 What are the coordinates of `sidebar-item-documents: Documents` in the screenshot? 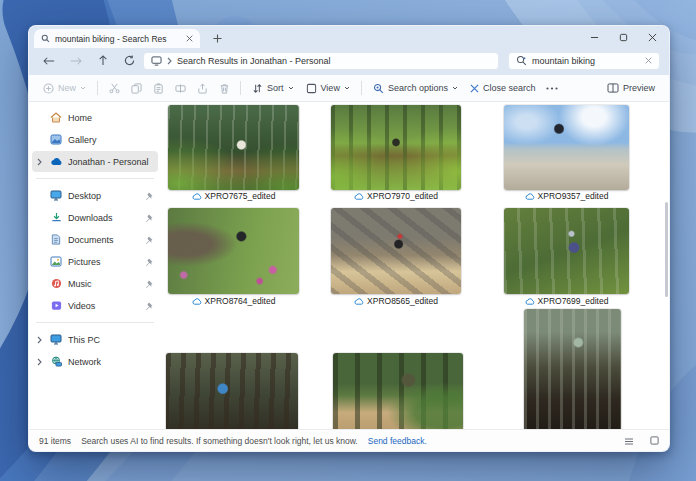 It's located at (95, 240).